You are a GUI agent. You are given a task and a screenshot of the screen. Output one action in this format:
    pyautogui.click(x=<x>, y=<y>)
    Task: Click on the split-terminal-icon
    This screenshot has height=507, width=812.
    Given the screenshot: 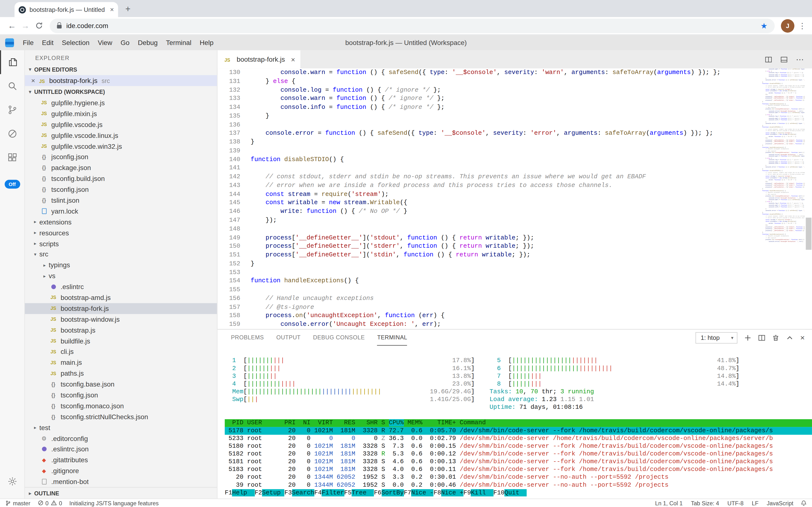 What is the action you would take?
    pyautogui.click(x=762, y=338)
    